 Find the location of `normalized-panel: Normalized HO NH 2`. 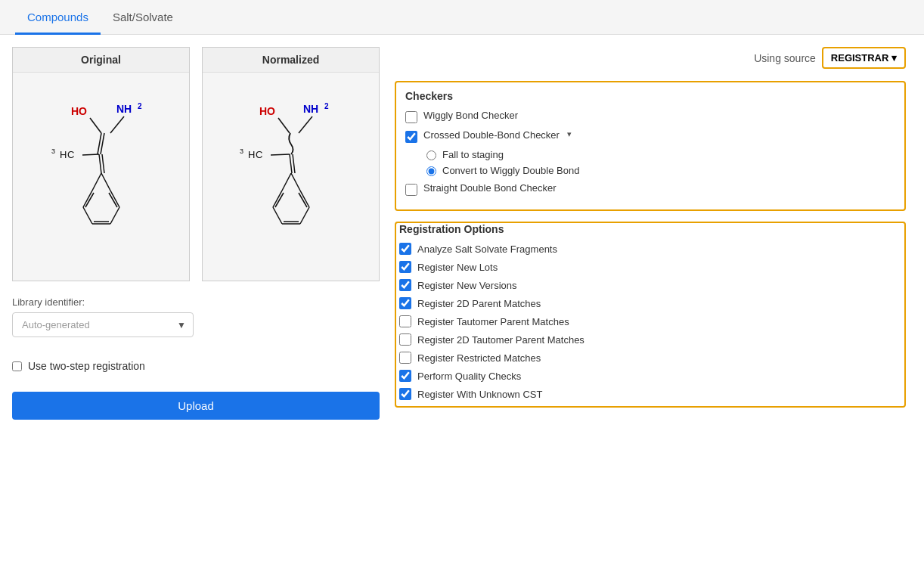

normalized-panel: Normalized HO NH 2 is located at coordinates (290, 164).